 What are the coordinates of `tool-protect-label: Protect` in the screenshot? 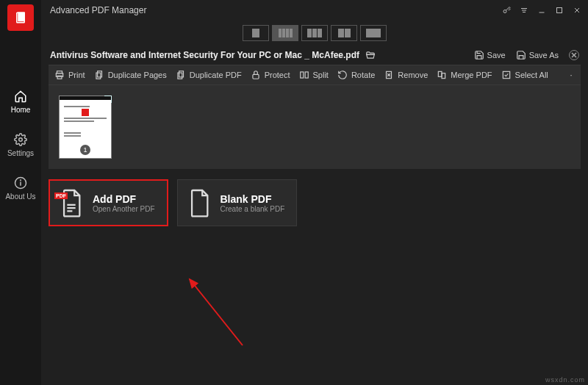 It's located at (278, 75).